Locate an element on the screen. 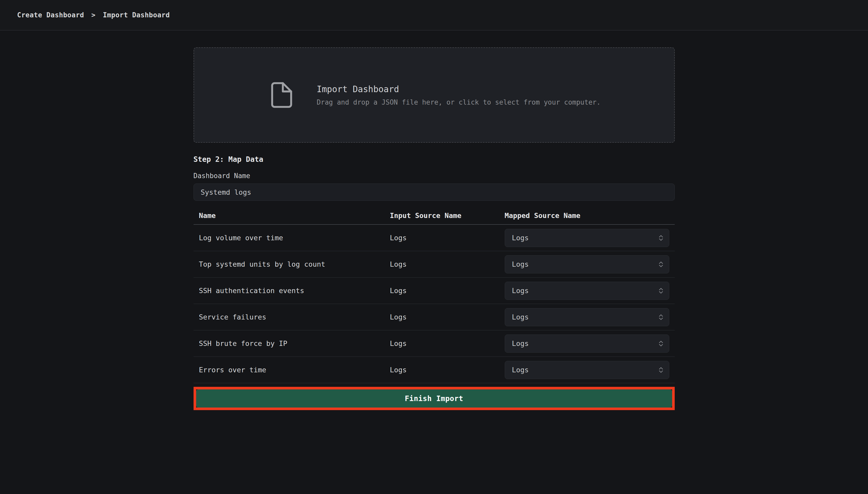 This screenshot has height=494, width=868. row-name: Top systemd units by log count is located at coordinates (292, 264).